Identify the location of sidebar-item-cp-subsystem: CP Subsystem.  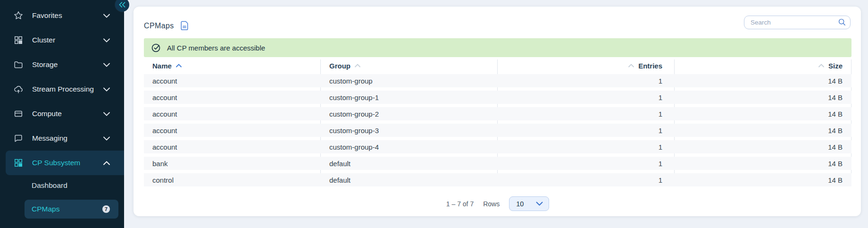
(65, 163).